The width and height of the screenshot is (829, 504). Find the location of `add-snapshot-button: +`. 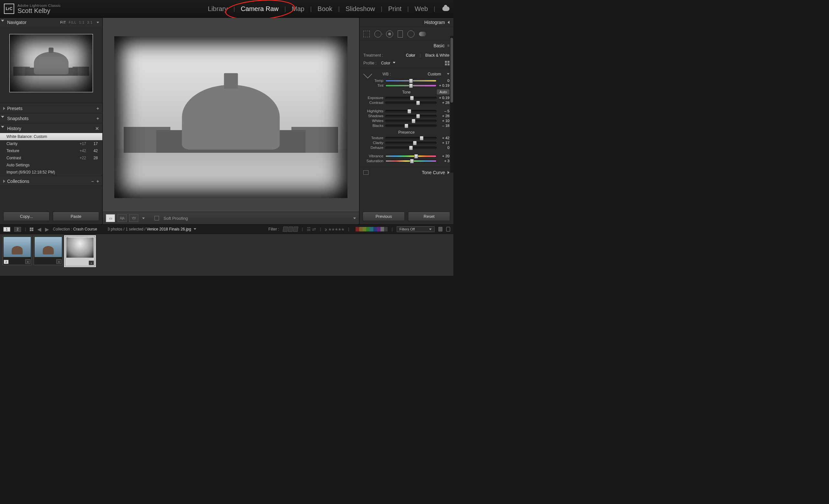

add-snapshot-button: + is located at coordinates (98, 118).